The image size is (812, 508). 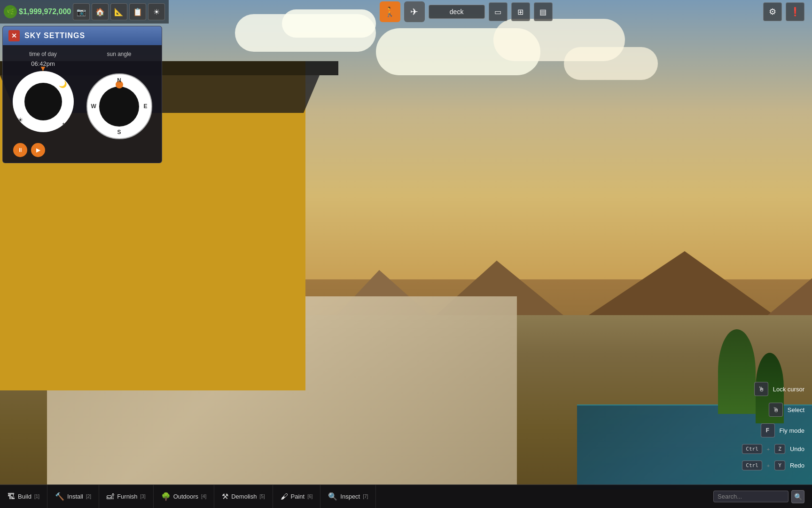 I want to click on panel-body: time of day 06:42pm ▼ ☀ 🌙 ✦, so click(x=82, y=104).